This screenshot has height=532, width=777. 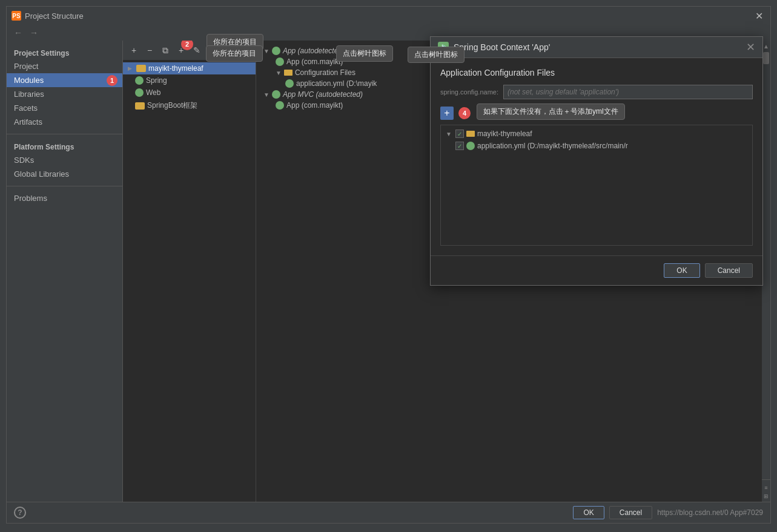 I want to click on app-icon: PS, so click(x=16, y=16).